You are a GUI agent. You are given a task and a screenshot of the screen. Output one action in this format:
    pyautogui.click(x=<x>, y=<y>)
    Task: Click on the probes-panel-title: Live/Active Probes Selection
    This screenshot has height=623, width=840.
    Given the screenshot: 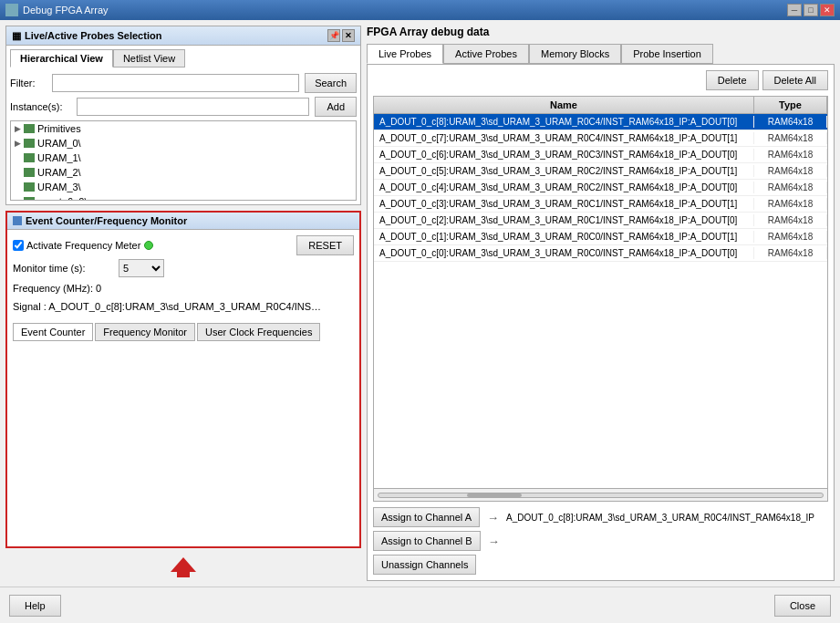 What is the action you would take?
    pyautogui.click(x=93, y=36)
    